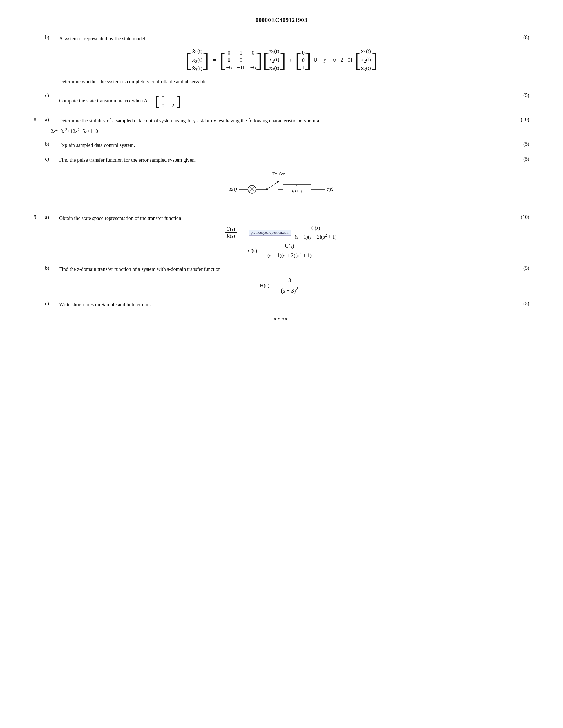 This screenshot has width=563, height=728. I want to click on q-b-marks: (8), so click(521, 38).